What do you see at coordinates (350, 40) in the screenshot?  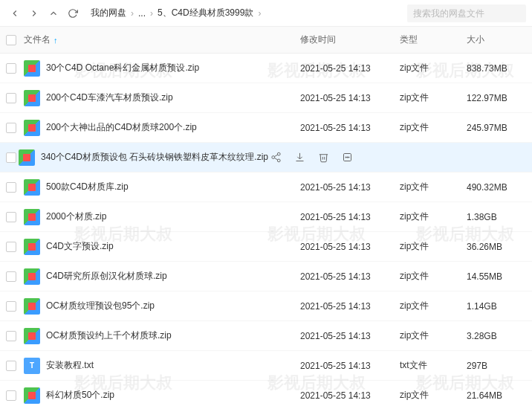 I see `column-date-header: 修改时间` at bounding box center [350, 40].